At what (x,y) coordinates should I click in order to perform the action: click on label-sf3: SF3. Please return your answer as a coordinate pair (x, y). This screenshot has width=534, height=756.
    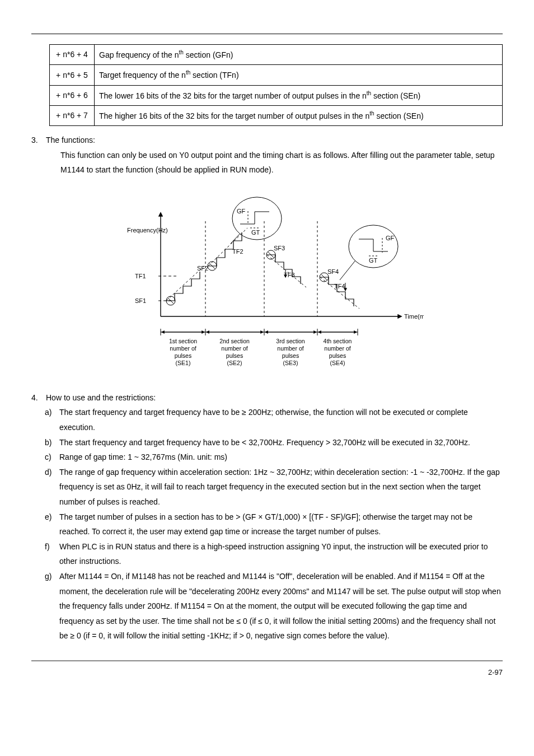
    Looking at the image, I should click on (279, 248).